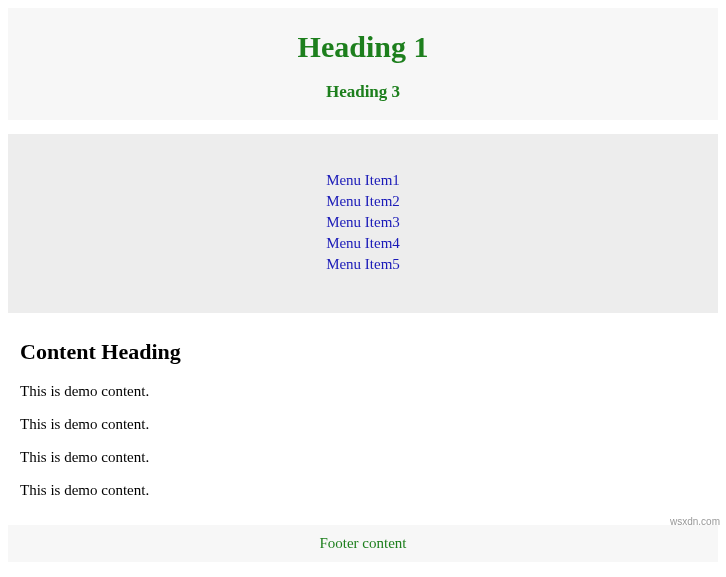 Image resolution: width=726 pixels, height=577 pixels. What do you see at coordinates (363, 202) in the screenshot?
I see `menu-item-2: Menu Item2` at bounding box center [363, 202].